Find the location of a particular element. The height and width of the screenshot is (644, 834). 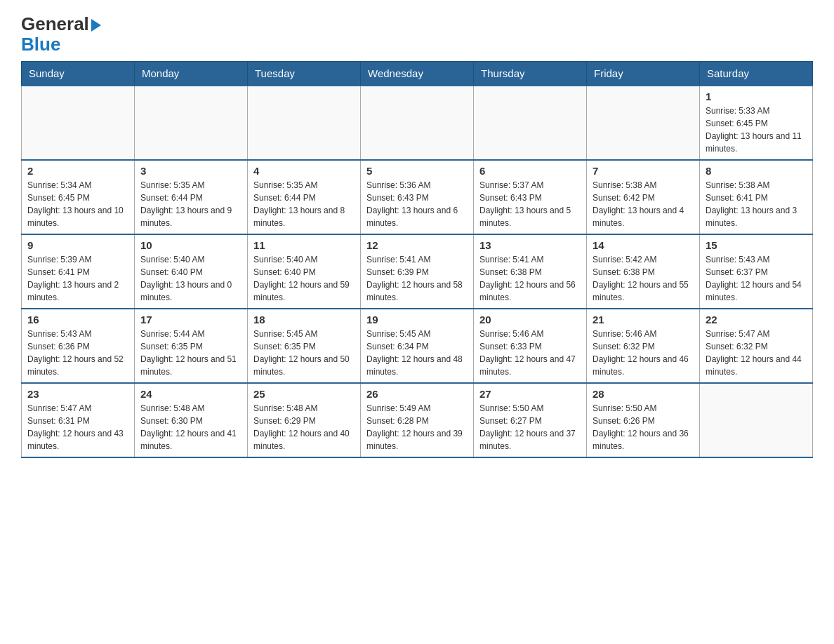

calendar-cell: 12Sunrise: 5:41 AM Sunset: 6:39 PM Dayli… is located at coordinates (417, 271).